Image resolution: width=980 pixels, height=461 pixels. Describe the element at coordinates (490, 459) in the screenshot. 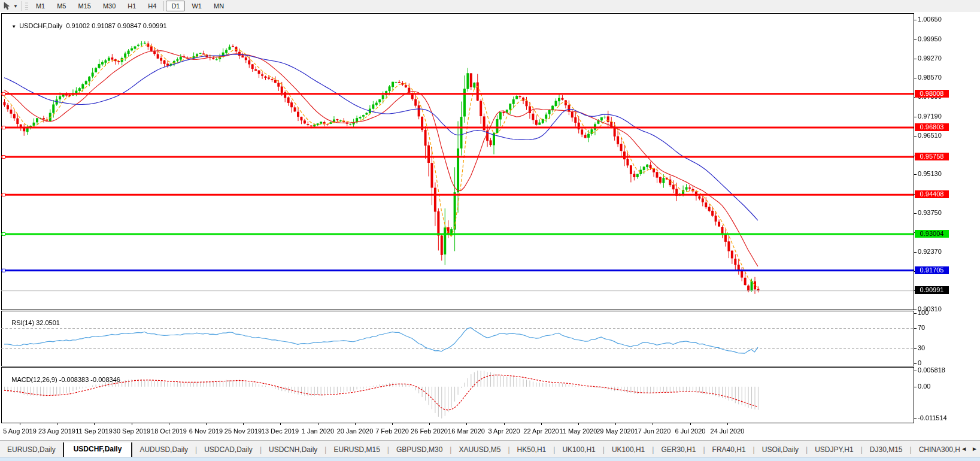

I see `window-edge-strip` at that location.